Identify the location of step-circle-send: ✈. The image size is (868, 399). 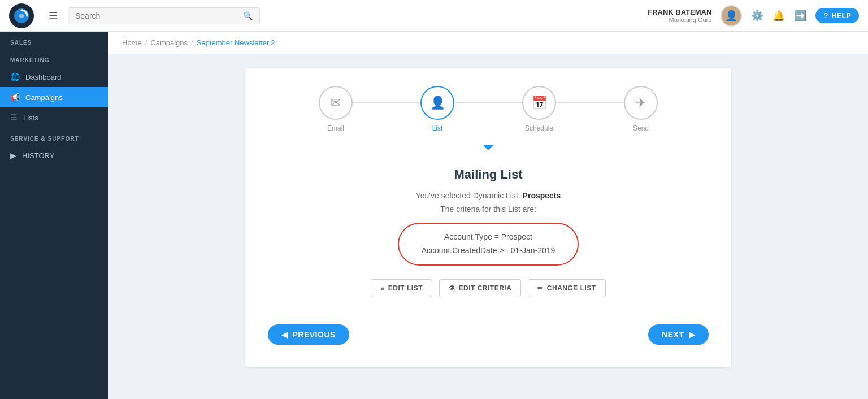
(641, 103).